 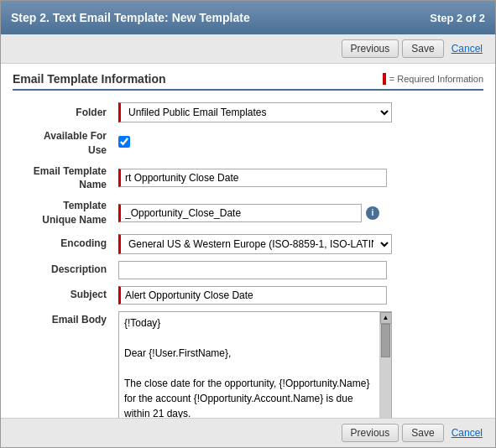 I want to click on email-template-name-field-cell, so click(x=299, y=179).